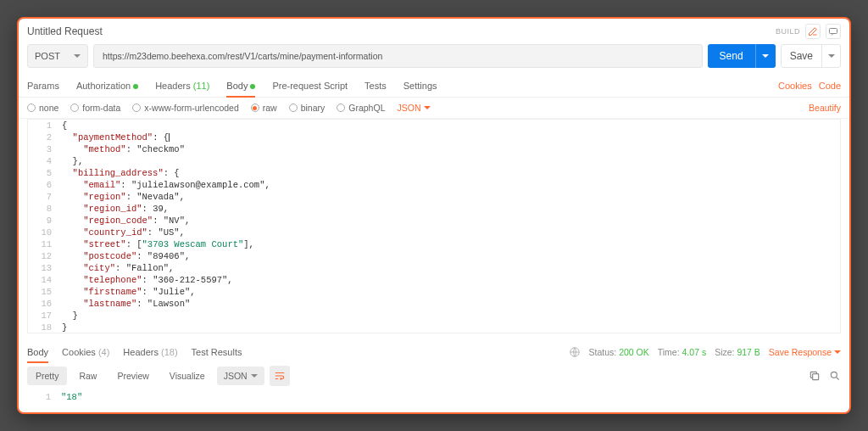 Image resolution: width=868 pixels, height=431 pixels. What do you see at coordinates (575, 352) in the screenshot?
I see `globe-icon` at bounding box center [575, 352].